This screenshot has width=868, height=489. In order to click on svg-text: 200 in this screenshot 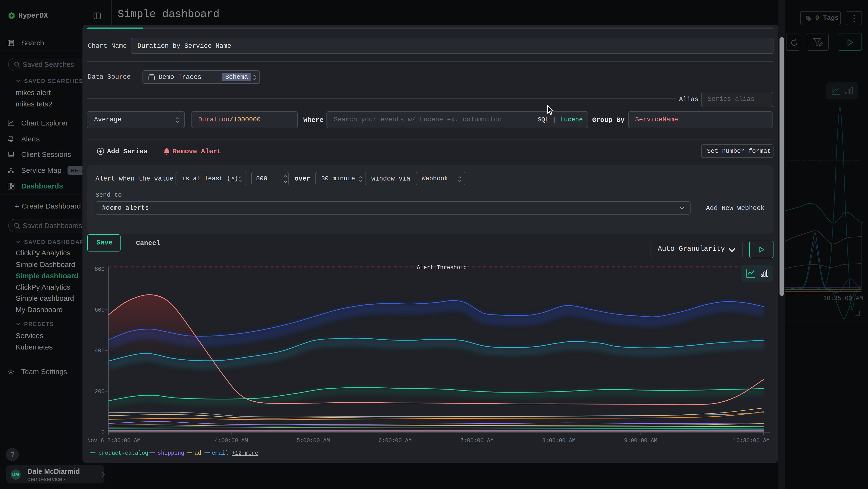, I will do `click(100, 392)`.